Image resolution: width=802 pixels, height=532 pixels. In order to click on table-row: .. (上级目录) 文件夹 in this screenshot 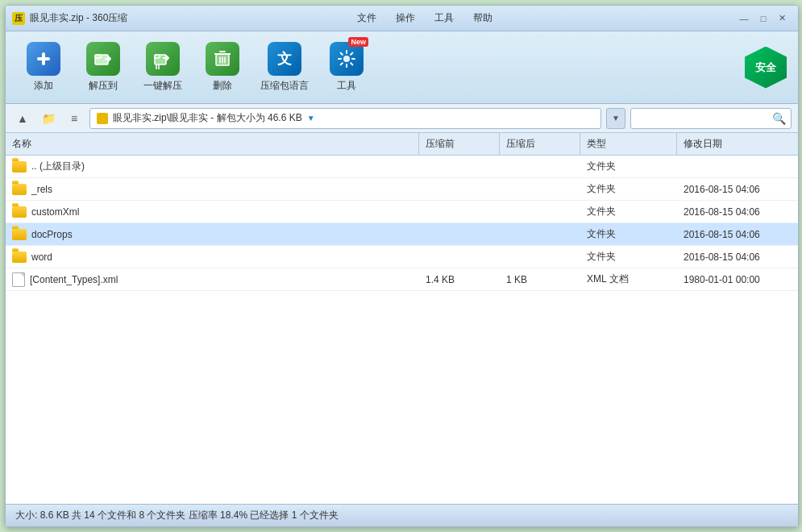, I will do `click(401, 167)`.